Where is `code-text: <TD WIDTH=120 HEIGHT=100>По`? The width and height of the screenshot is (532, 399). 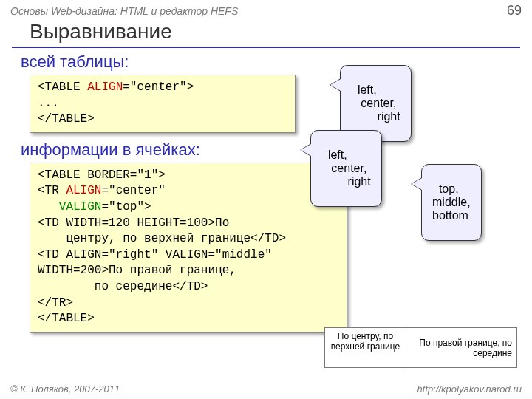
code-text: <TD WIDTH=120 HEIGHT=100>По is located at coordinates (188, 224).